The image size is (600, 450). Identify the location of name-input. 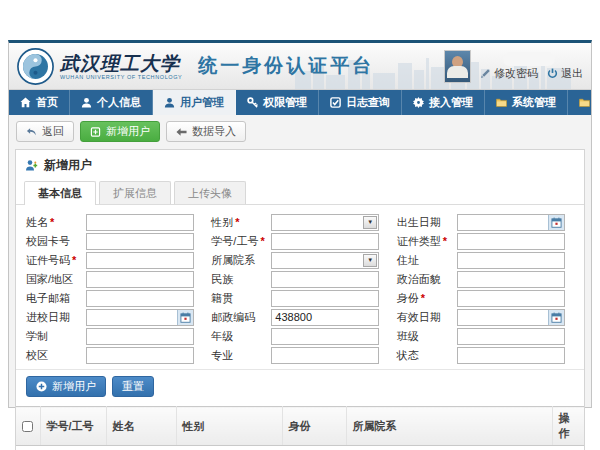
(140, 222).